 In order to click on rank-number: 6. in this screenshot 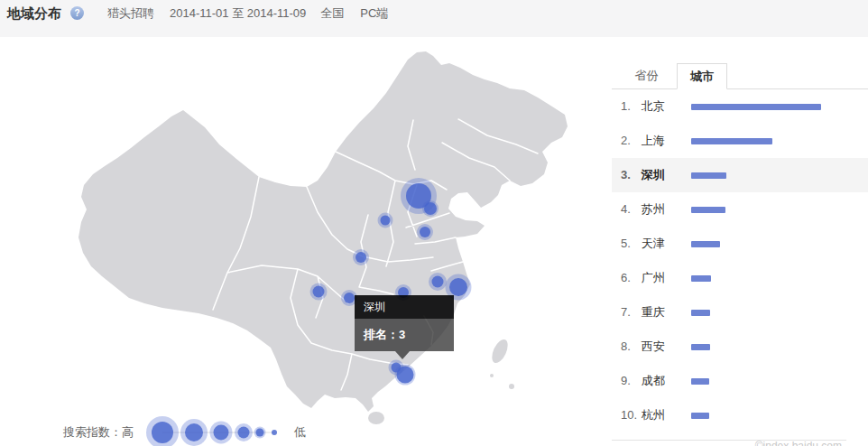, I will do `click(630, 278)`.